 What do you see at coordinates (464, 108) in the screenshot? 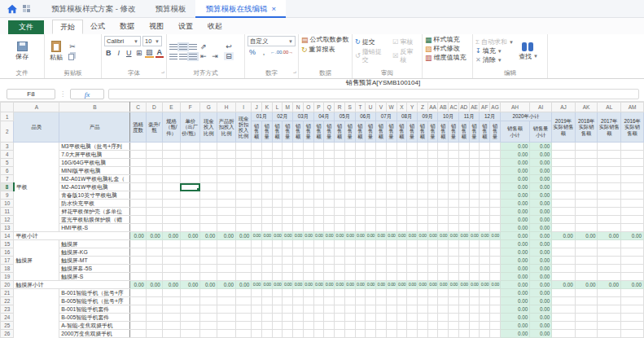
I see `column-header: AD` at bounding box center [464, 108].